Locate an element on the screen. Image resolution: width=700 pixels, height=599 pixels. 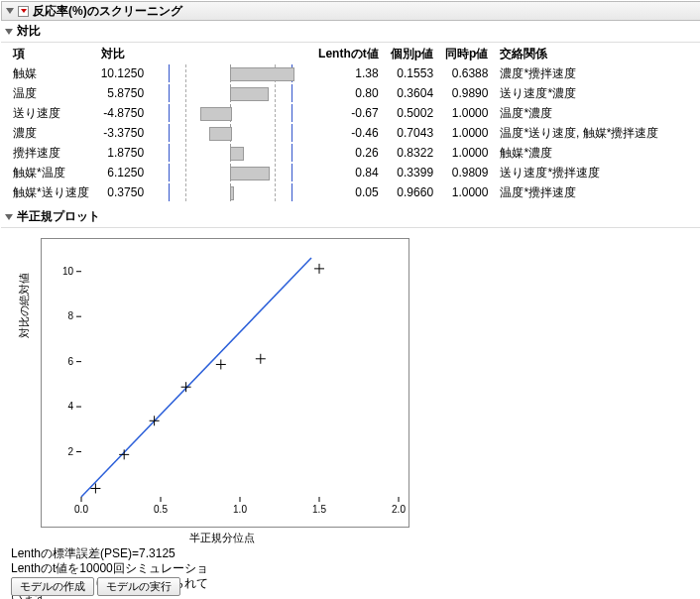
col-t: Lenthのt値 is located at coordinates (349, 54).